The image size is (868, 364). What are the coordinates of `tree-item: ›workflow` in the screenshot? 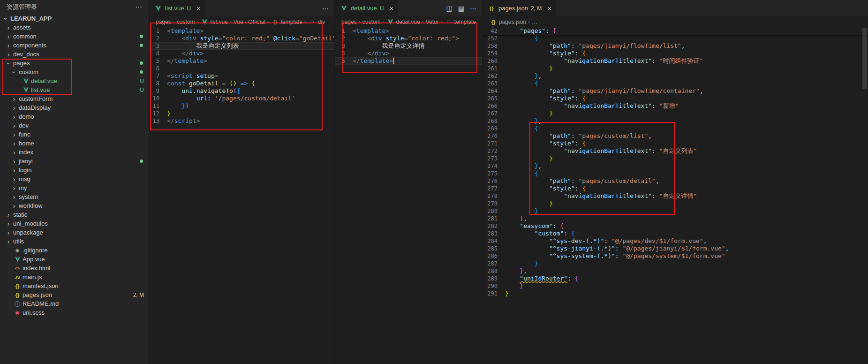 It's located at (74, 205).